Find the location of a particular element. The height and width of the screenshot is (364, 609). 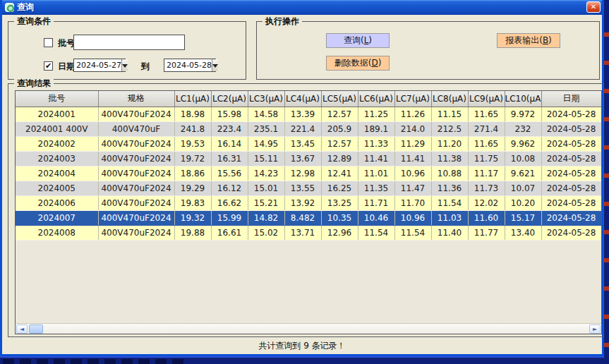

table-cell: 14.82 is located at coordinates (266, 217).